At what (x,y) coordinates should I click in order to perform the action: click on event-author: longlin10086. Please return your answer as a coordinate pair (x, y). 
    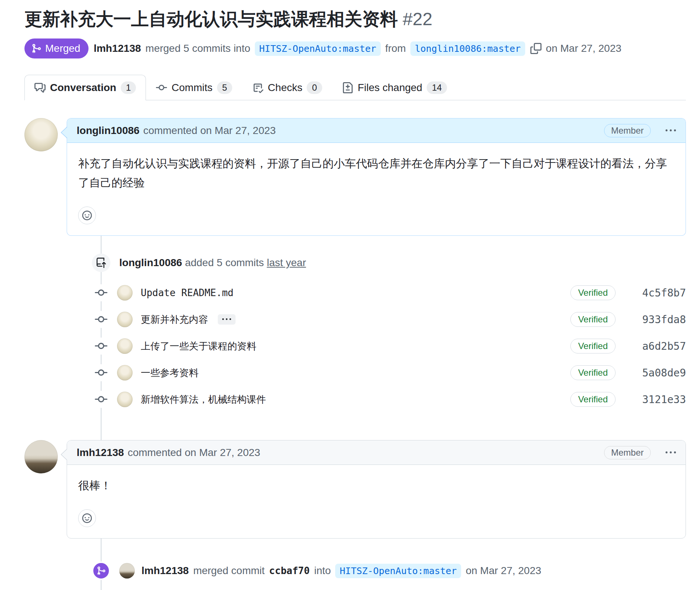
    Looking at the image, I should click on (151, 263).